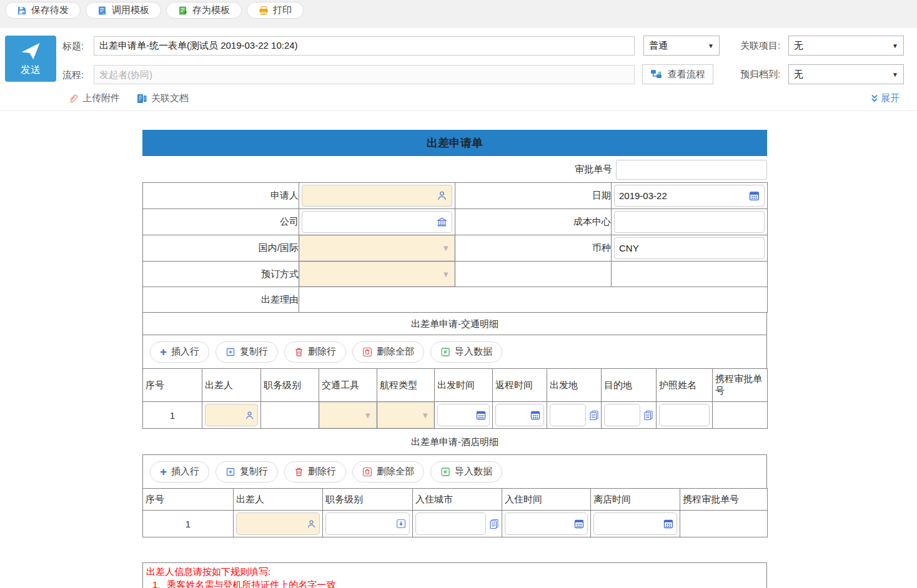  What do you see at coordinates (172, 386) in the screenshot?
I see `col-header: 序号` at bounding box center [172, 386].